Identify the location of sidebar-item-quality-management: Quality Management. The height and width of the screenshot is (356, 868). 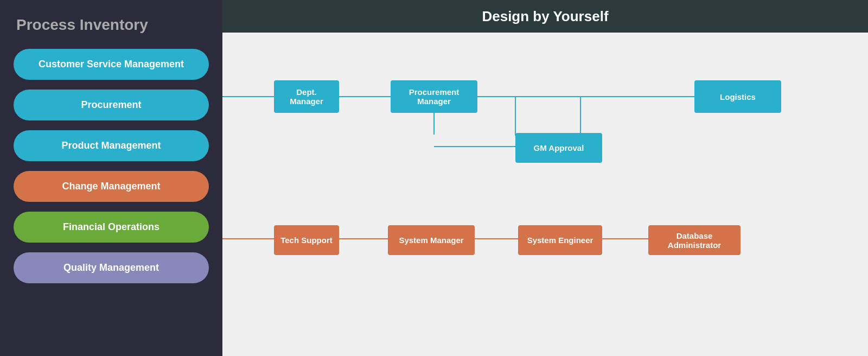
(111, 268).